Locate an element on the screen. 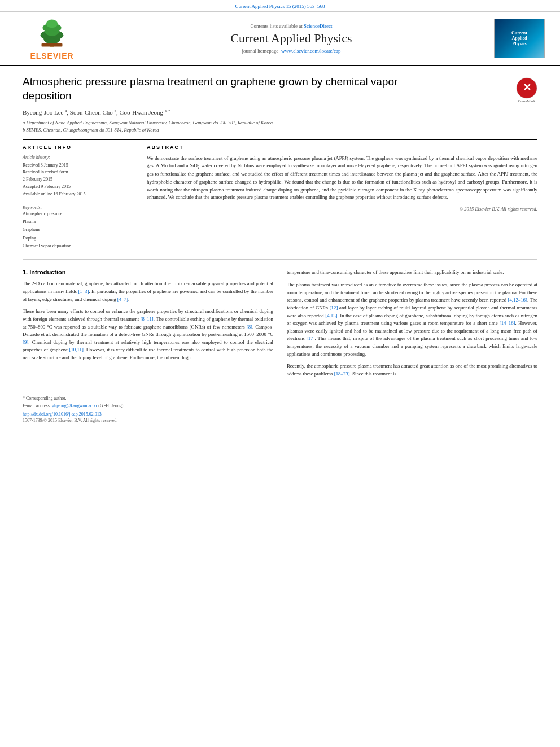 The width and height of the screenshot is (560, 747). abstract-text: We demonstrate the surface treatment of … is located at coordinates (342, 178).